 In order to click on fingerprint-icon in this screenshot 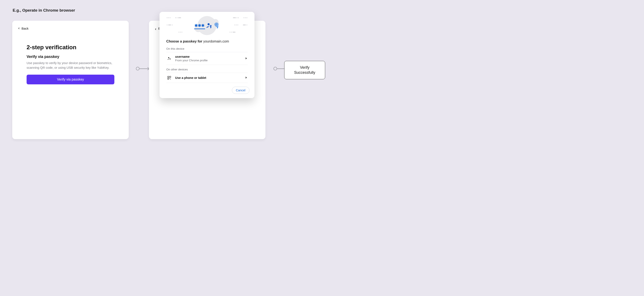, I will do `click(216, 26)`.